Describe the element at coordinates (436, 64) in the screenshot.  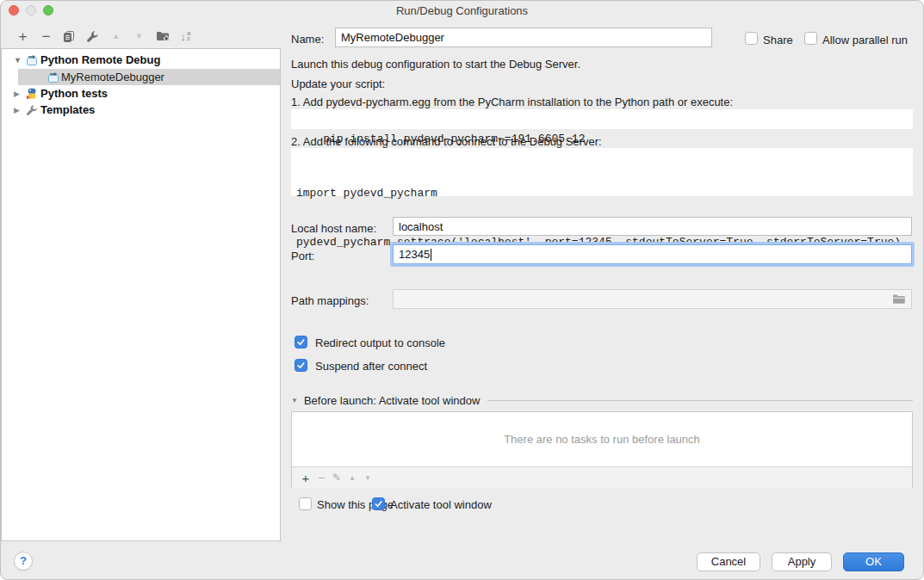
I see `instruction-launch: Launch this debug configuration to start…` at that location.